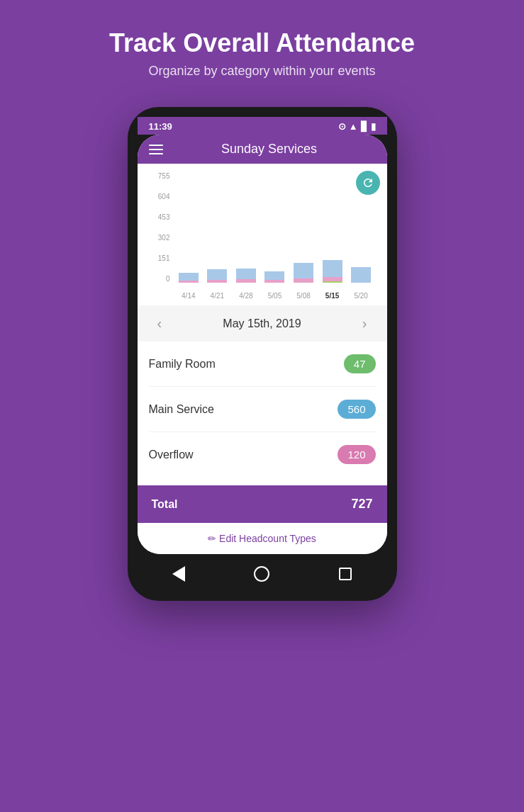  What do you see at coordinates (373, 126) in the screenshot?
I see `battery-icon: ▮` at bounding box center [373, 126].